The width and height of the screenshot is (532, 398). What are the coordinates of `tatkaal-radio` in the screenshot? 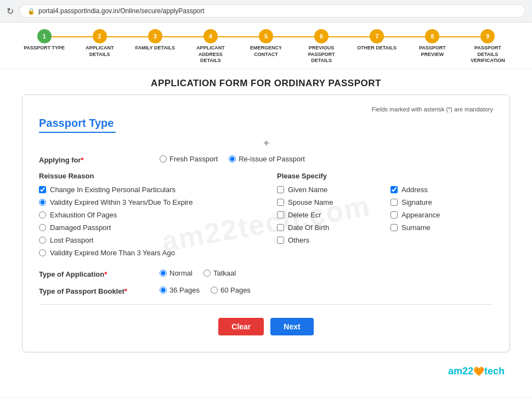 It's located at (207, 273).